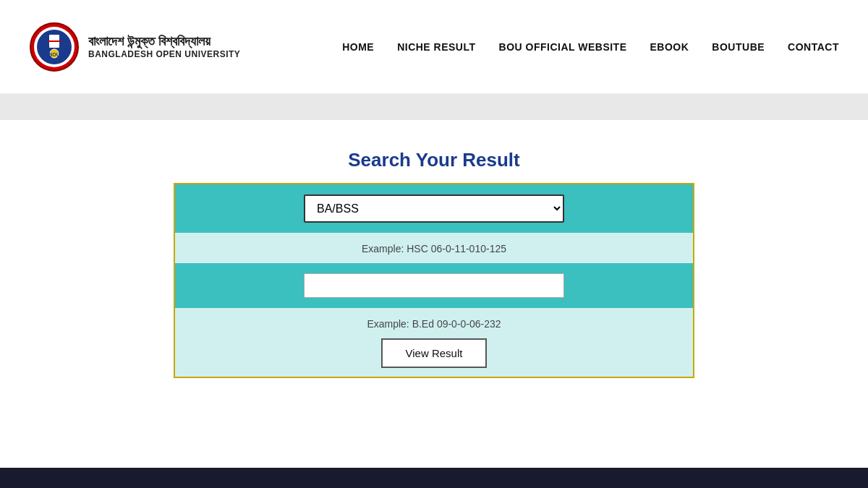 The image size is (868, 488). What do you see at coordinates (590, 47) in the screenshot?
I see `main-nav: HOME NICHE RESULT BOU OFFICIAL WEBSITE E…` at bounding box center [590, 47].